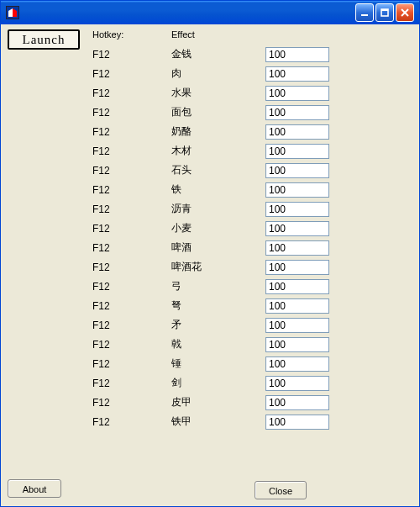 The width and height of the screenshot is (420, 507). Describe the element at coordinates (130, 37) in the screenshot. I see `header-hotkey: Hotkey:` at that location.